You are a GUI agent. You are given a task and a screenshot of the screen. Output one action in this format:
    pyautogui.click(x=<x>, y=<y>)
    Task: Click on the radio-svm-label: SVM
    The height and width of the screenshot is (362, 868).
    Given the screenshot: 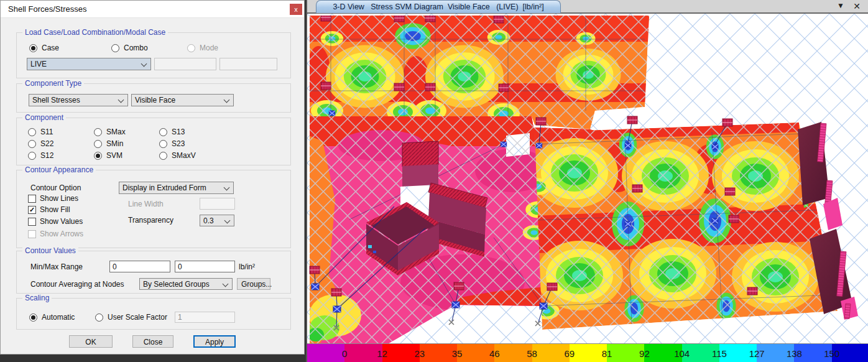 What is the action you would take?
    pyautogui.click(x=114, y=155)
    